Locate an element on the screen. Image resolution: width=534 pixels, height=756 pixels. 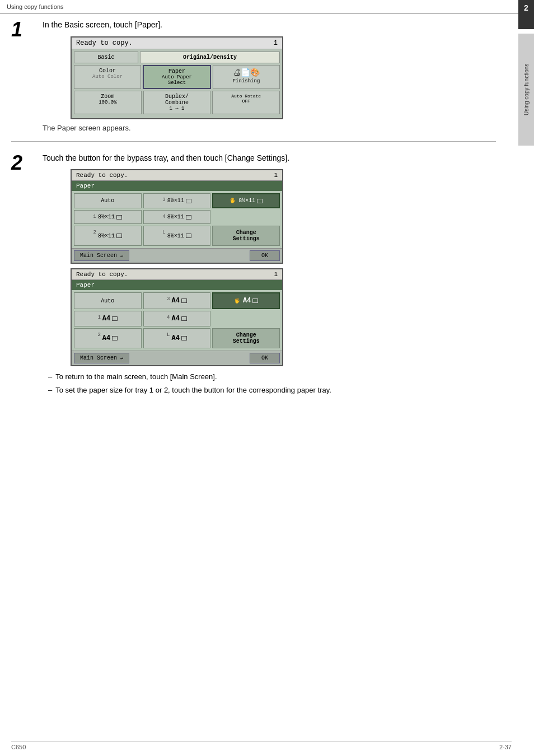
duplex-cell: Duplex/Combine 1 → 1 is located at coordinates (177, 102).